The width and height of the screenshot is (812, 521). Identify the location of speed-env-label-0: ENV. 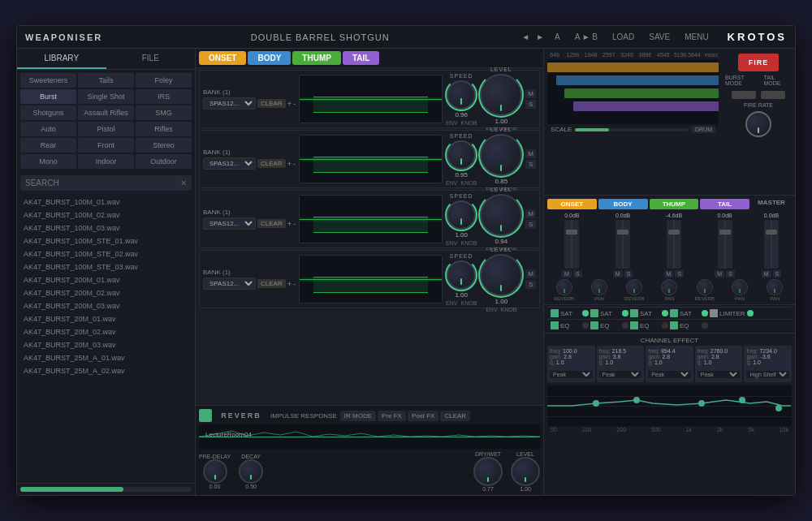
(451, 123).